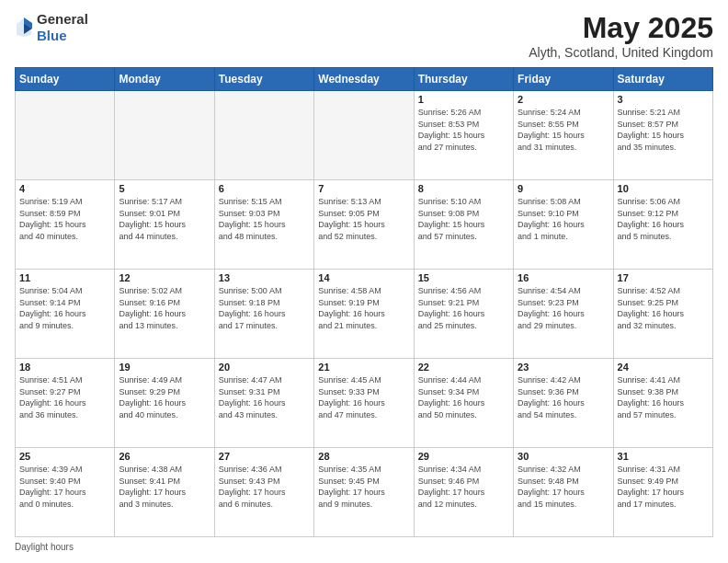 The image size is (728, 563). What do you see at coordinates (563, 224) in the screenshot?
I see `calendar-cell: 9Sunrise: 5:08 AM Sunset: 9:10 PM Daylig…` at bounding box center [563, 224].